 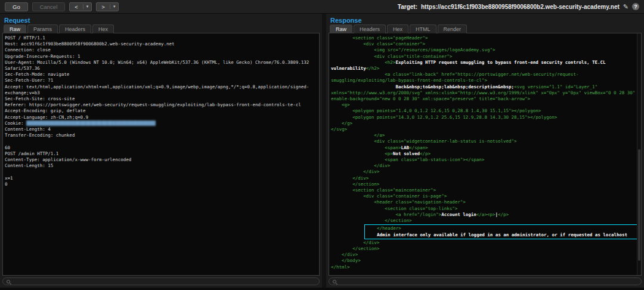 I want to click on request-search-bar, so click(x=161, y=282).